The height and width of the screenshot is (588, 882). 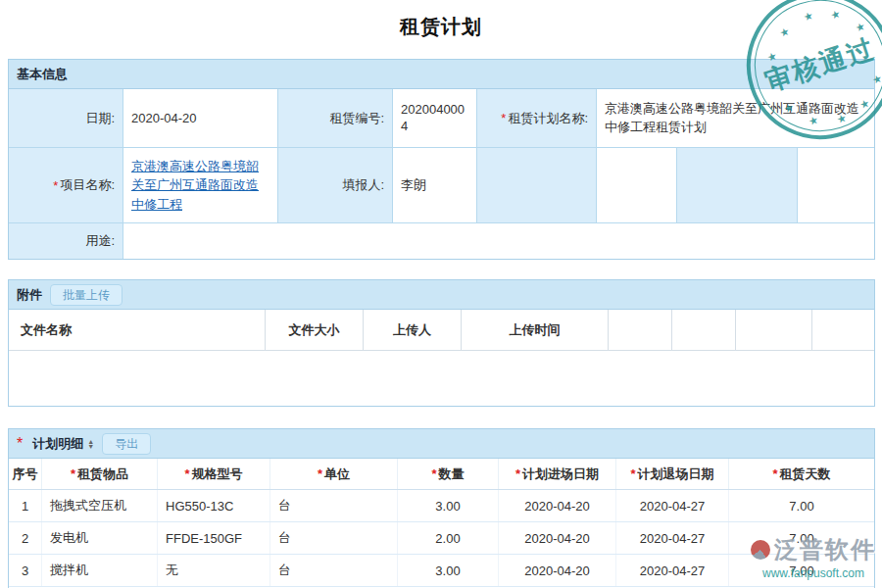 I want to click on details-cell: 2, so click(x=25, y=538).